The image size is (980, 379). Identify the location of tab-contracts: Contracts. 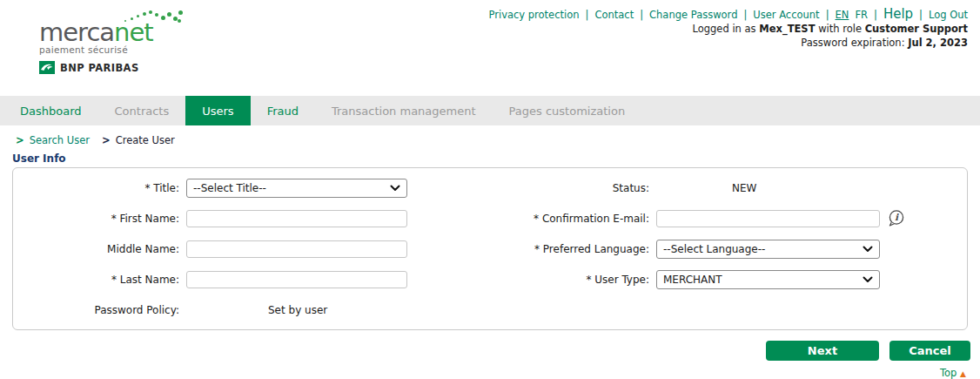
(143, 111).